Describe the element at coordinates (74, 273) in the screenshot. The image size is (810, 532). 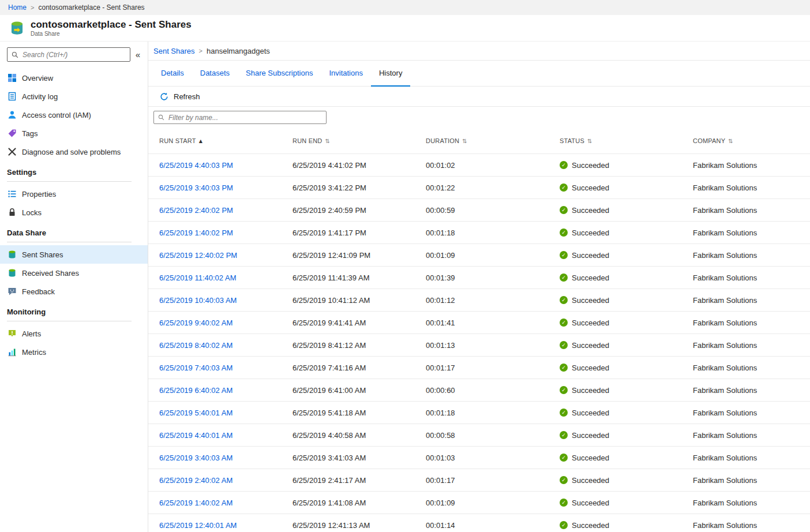
I see `sidebar-item-received-shares: Received Shares` at that location.